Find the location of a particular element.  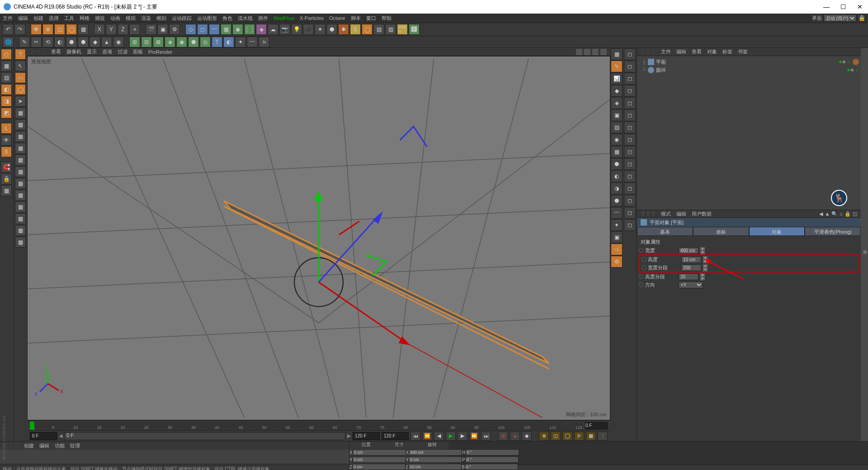

record-button: ⦿ is located at coordinates (503, 436).